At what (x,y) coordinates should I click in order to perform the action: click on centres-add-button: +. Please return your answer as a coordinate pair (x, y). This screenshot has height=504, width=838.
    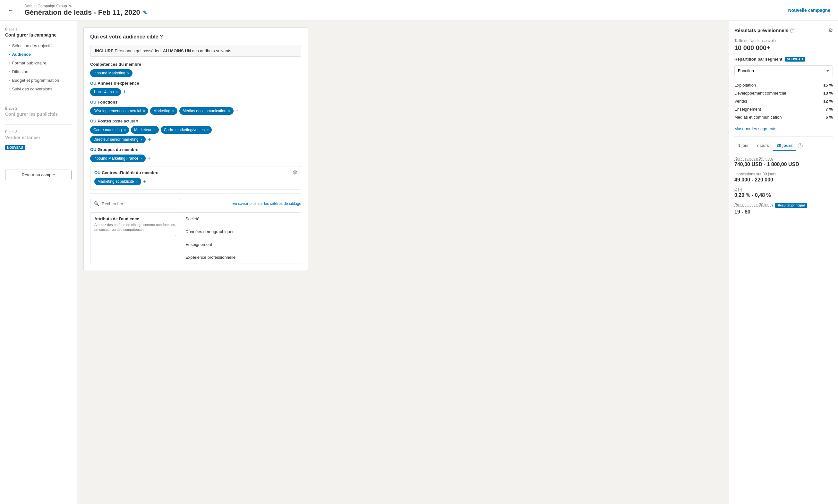
    Looking at the image, I should click on (145, 181).